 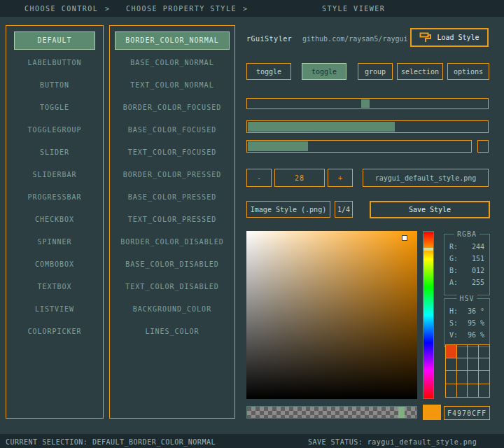 I want to click on color-picker-panel, so click(x=332, y=315).